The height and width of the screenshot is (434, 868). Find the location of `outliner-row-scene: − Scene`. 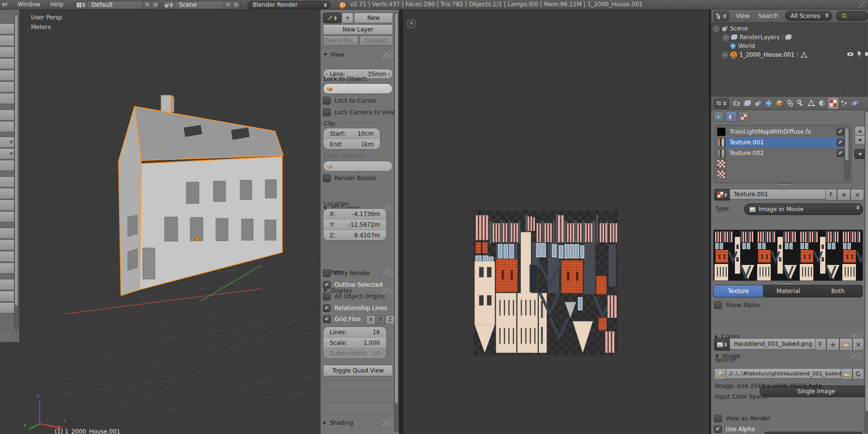

outliner-row-scene: − Scene is located at coordinates (731, 29).